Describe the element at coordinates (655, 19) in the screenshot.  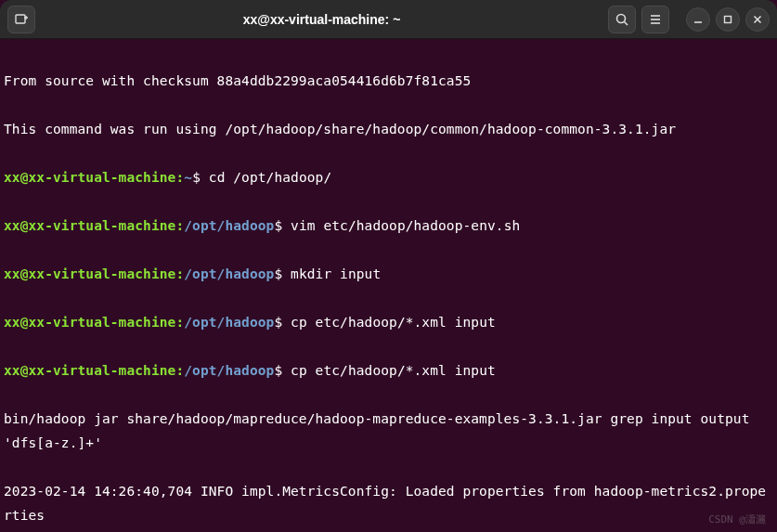
I see `hamburger-icon` at that location.